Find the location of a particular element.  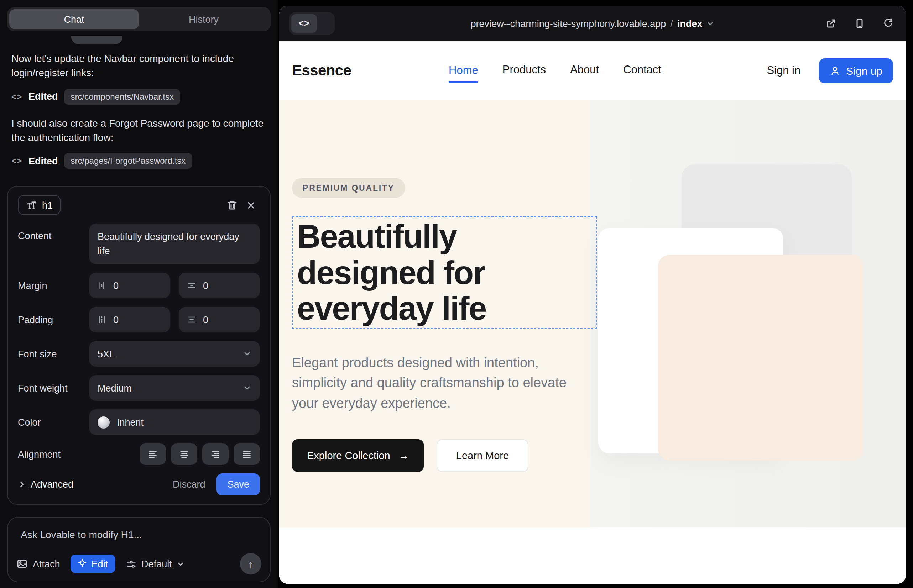

padding-vertical-icon is located at coordinates (192, 320).